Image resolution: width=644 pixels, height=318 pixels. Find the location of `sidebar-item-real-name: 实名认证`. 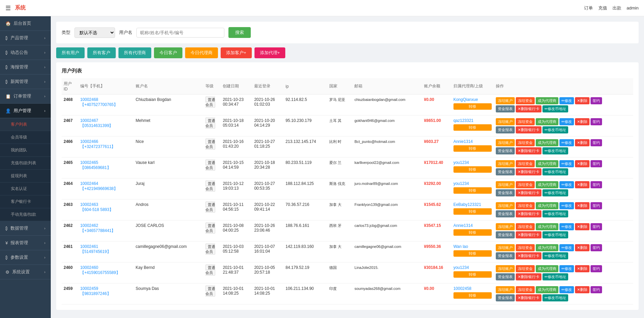

sidebar-item-real-name: 实名认证 is located at coordinates (25, 189).